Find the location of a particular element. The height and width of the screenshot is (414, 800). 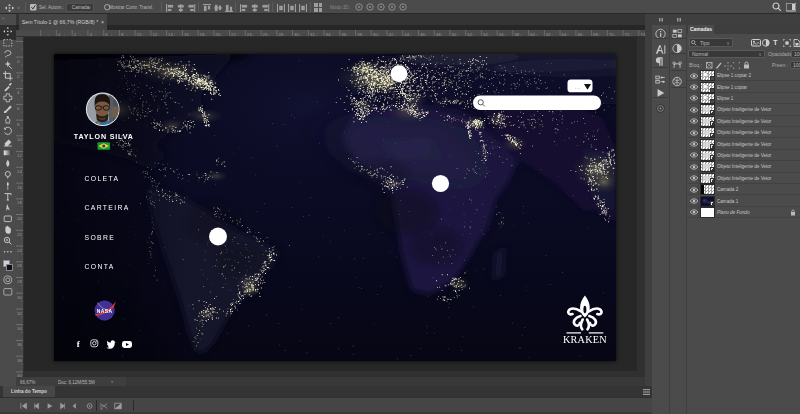

svg-text: 46 is located at coordinates (422, 34).